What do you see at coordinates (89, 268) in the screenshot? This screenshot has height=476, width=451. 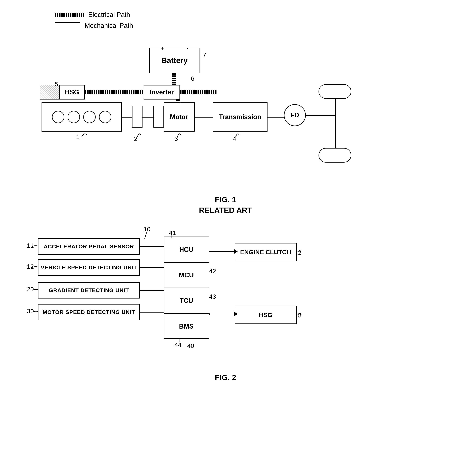 I see `sensor-box-12: VEHICLE SPEED DETECTING UNIT` at bounding box center [89, 268].